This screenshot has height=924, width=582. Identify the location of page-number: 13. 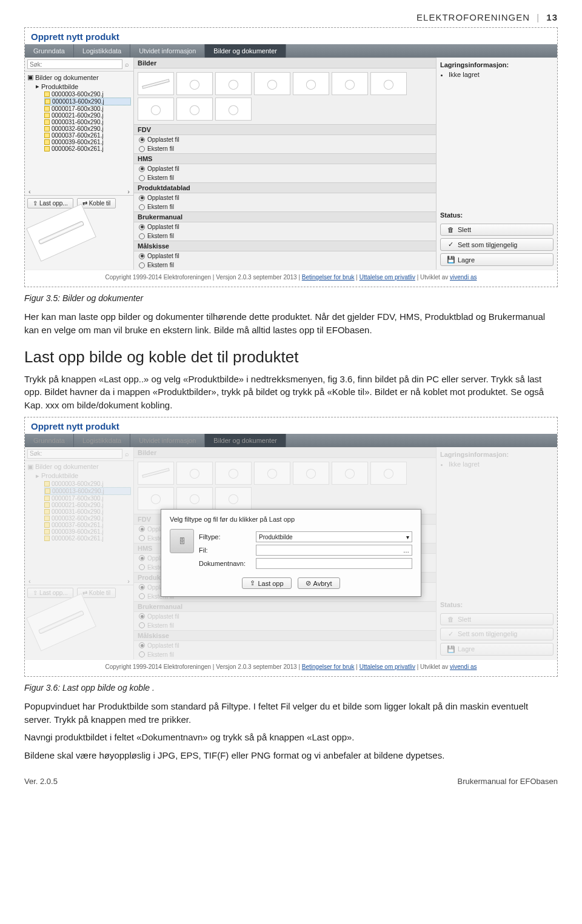
(552, 17).